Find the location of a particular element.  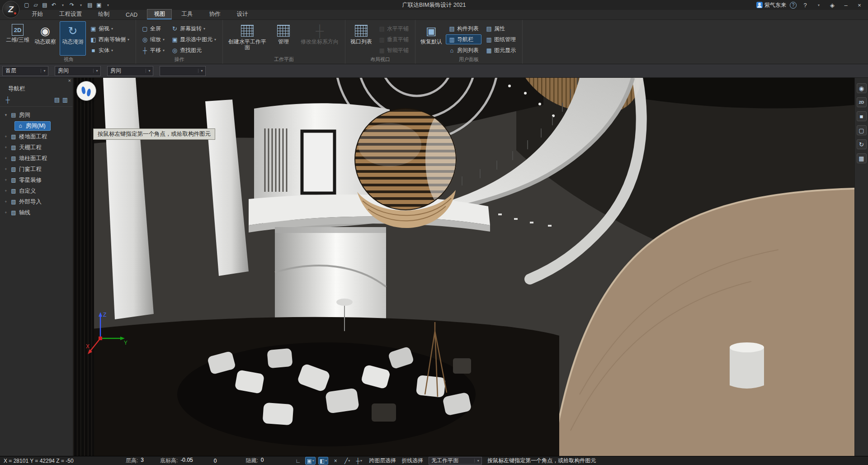

redo-icon: ↷ is located at coordinates (72, 5).